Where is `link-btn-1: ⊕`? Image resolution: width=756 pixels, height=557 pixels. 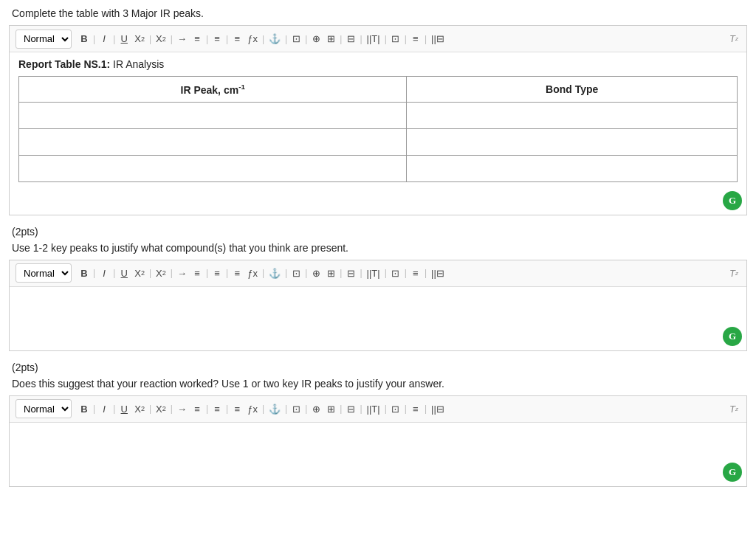
link-btn-1: ⊕ is located at coordinates (316, 38).